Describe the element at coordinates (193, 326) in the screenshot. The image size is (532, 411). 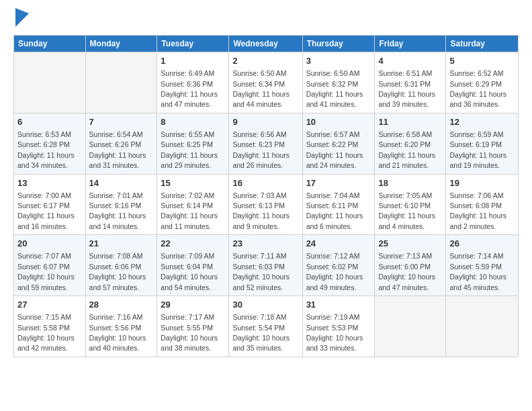
I see `calendar-day-cell: 29Sunrise: 7:17 AM Sunset: 5:55 PM Dayli…` at that location.